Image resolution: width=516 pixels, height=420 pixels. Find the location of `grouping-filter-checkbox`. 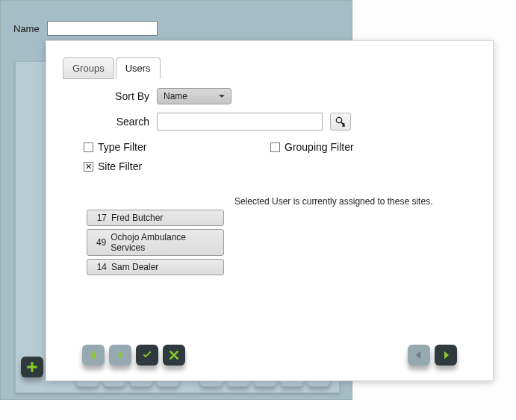

grouping-filter-checkbox is located at coordinates (275, 148).